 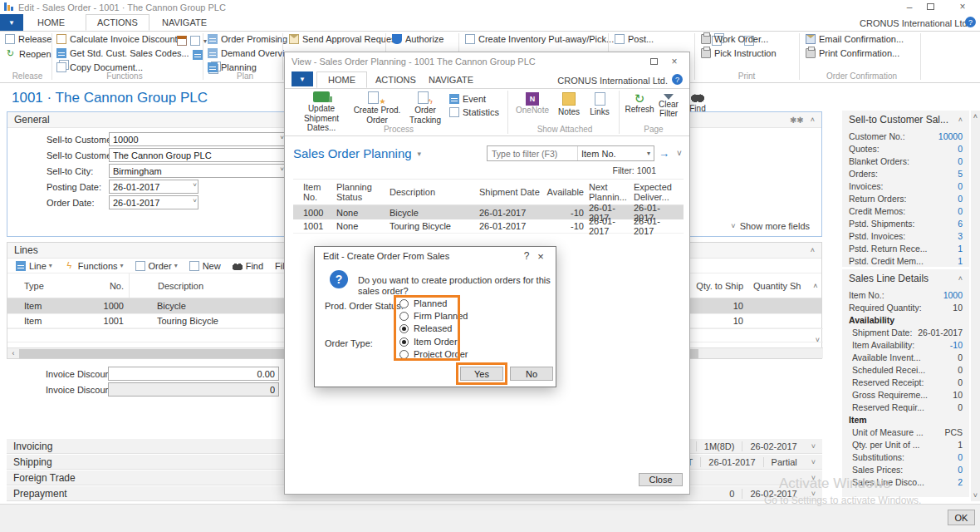 What do you see at coordinates (905, 120) in the screenshot?
I see `factbox-title: Sell-to Customer Sal...˄` at bounding box center [905, 120].